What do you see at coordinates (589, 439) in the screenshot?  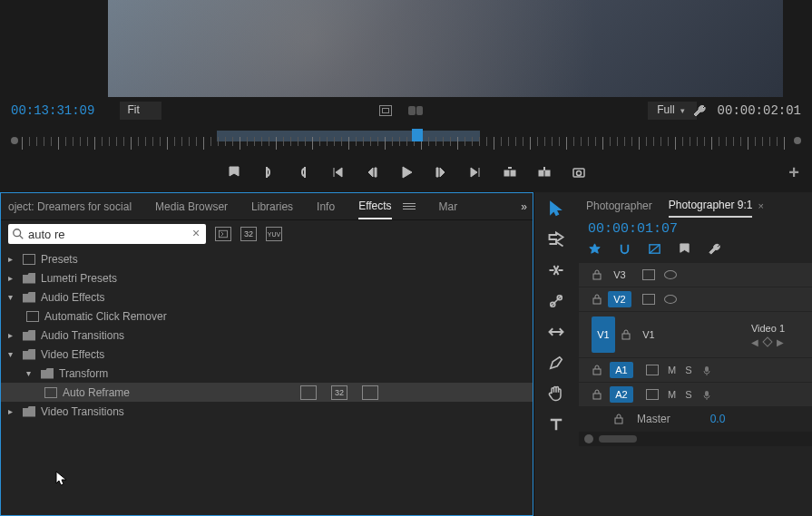 I see `zoom-handle-left` at bounding box center [589, 439].